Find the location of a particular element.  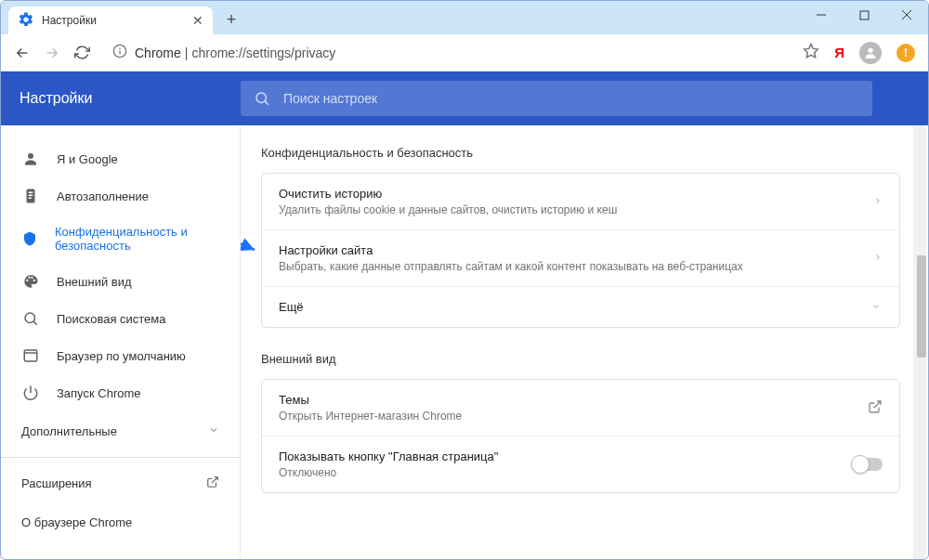

clipboard-icon is located at coordinates (31, 196).